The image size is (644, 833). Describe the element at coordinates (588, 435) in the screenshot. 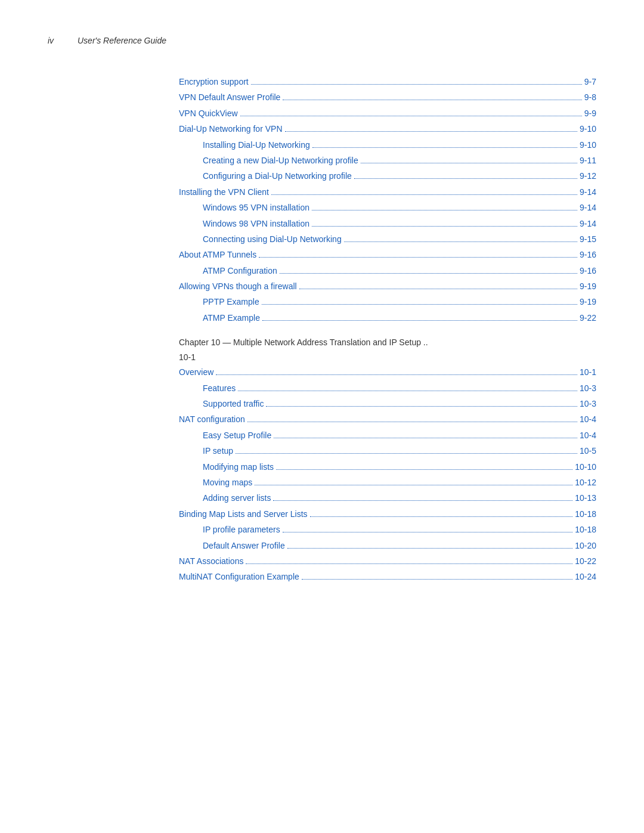

I see `toc-page: 10-4` at that location.